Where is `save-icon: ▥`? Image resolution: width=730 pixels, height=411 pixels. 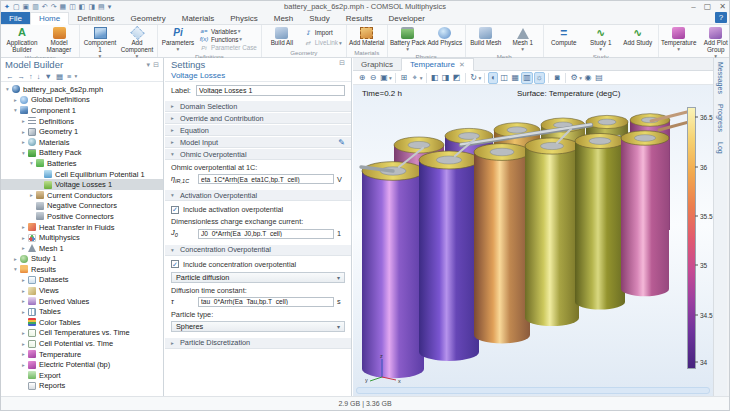
save-icon: ▥ is located at coordinates (36, 6).